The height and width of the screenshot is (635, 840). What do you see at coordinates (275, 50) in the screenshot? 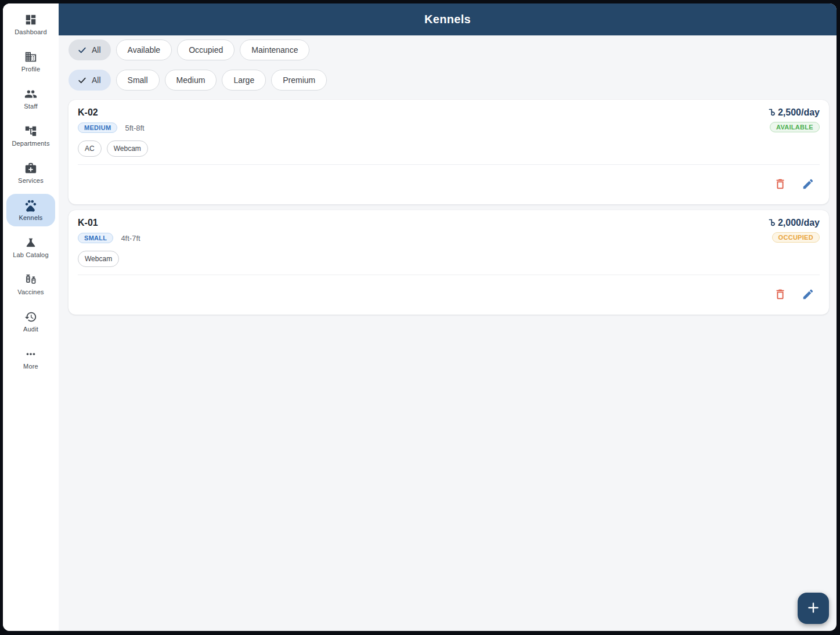
I see `status-filter-maintenance: Maintenance` at bounding box center [275, 50].